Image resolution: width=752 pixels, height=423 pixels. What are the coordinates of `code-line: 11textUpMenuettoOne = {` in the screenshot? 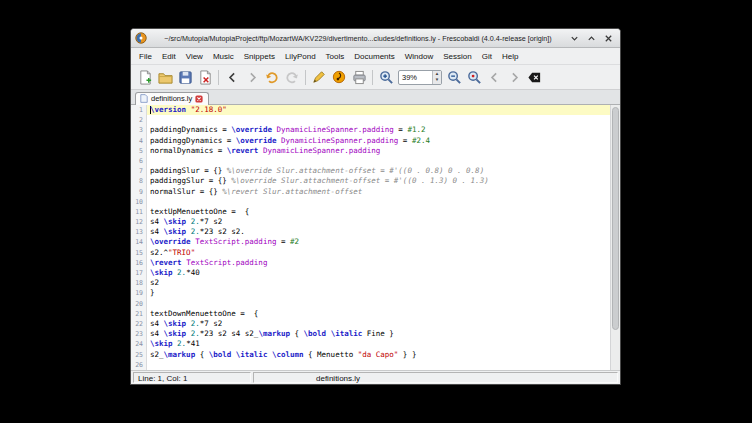 It's located at (370, 212).